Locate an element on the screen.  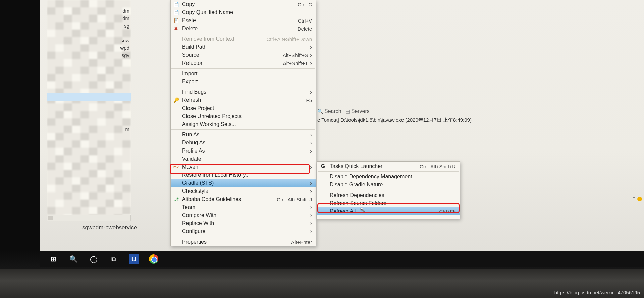
context-menu-item-profile-as: Profile As is located at coordinates (244, 151).